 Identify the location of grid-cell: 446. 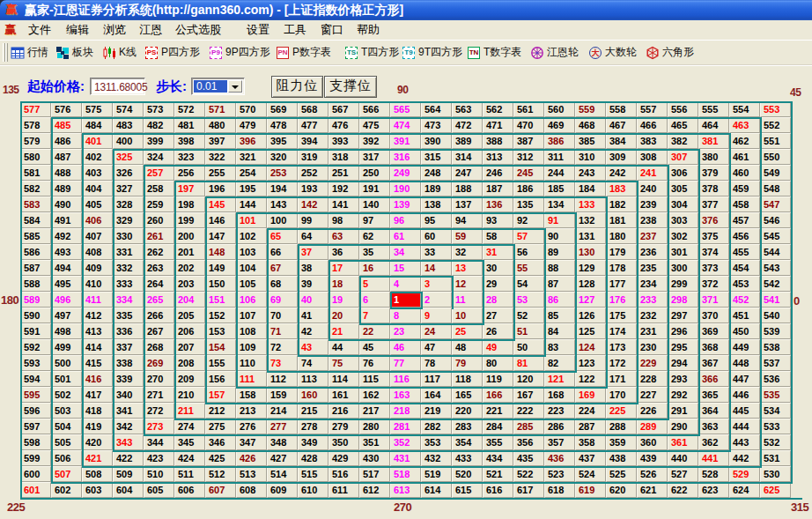
(745, 395).